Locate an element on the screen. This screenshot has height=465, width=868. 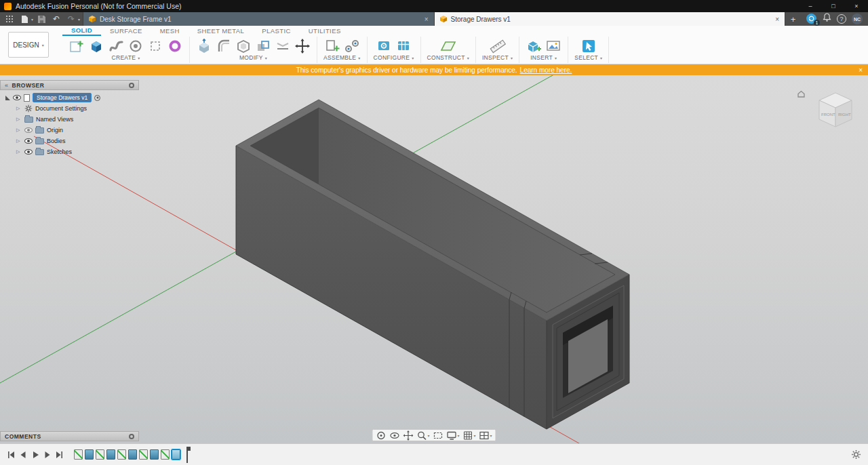
revolve-icon is located at coordinates (136, 46).